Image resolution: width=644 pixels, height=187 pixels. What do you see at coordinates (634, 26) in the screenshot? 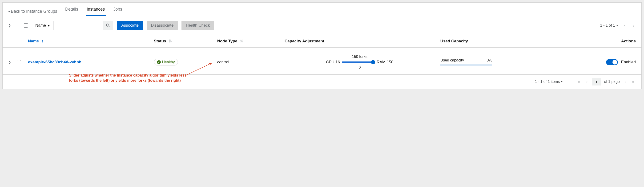
I see `next-page-top: ›` at bounding box center [634, 26].